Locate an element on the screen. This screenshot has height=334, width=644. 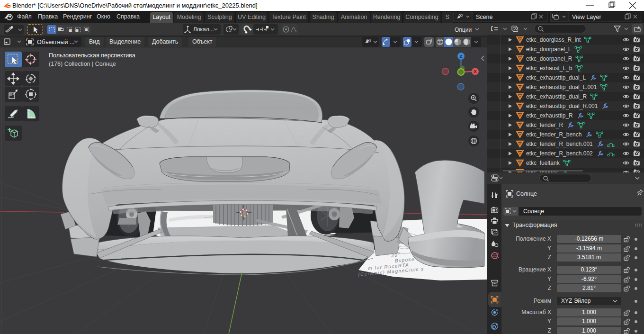
svg-text: Объектный ... is located at coordinates (56, 42).